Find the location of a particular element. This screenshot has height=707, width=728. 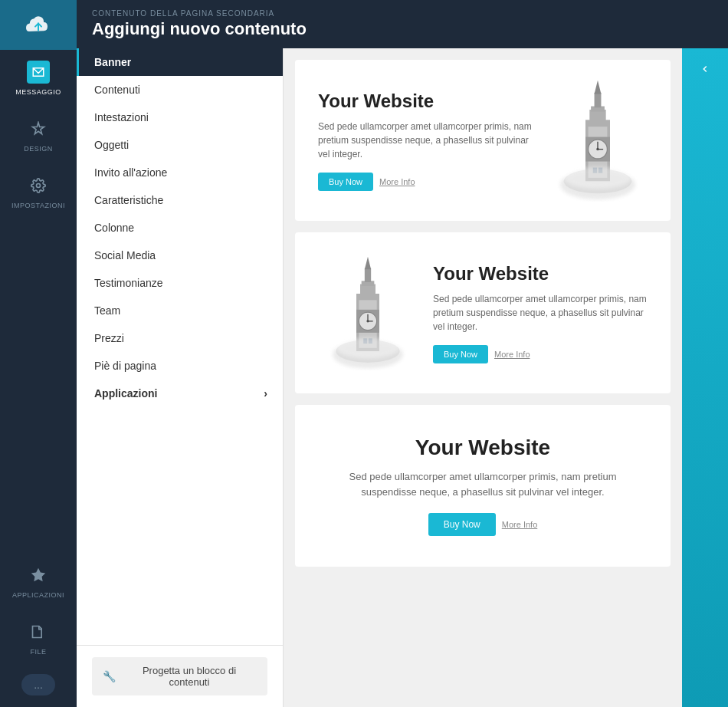

nav-footer: 🔧 Progetta un blocco di contenuti is located at coordinates (179, 676).